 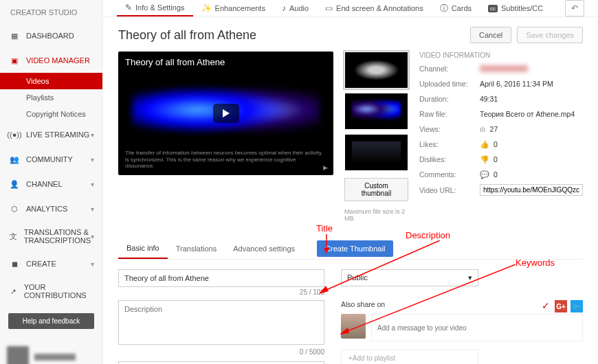 I want to click on help-feedback-button: Help and feedback, so click(x=51, y=321).